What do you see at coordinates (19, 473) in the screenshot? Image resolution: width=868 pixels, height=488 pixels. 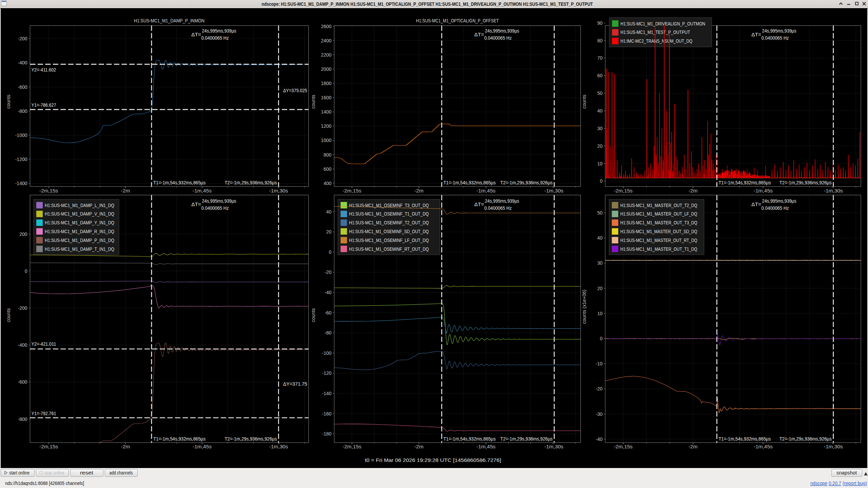 I see `svg-text: start online` at bounding box center [19, 473].